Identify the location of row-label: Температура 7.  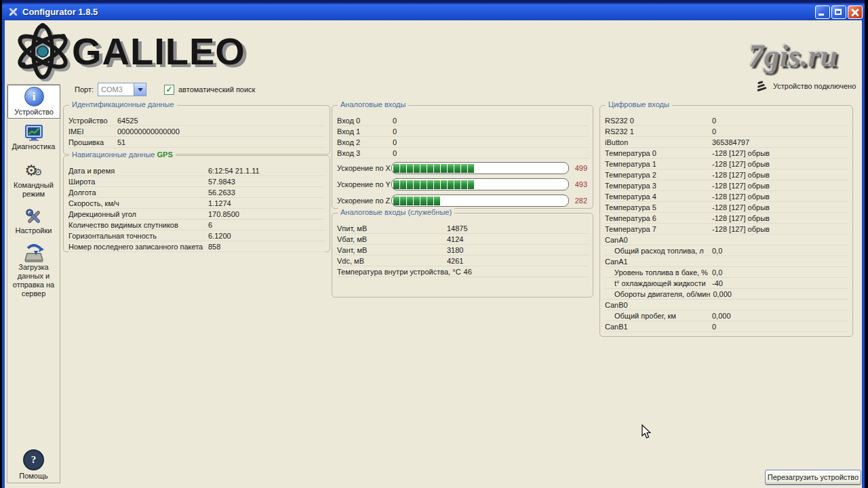
(657, 229).